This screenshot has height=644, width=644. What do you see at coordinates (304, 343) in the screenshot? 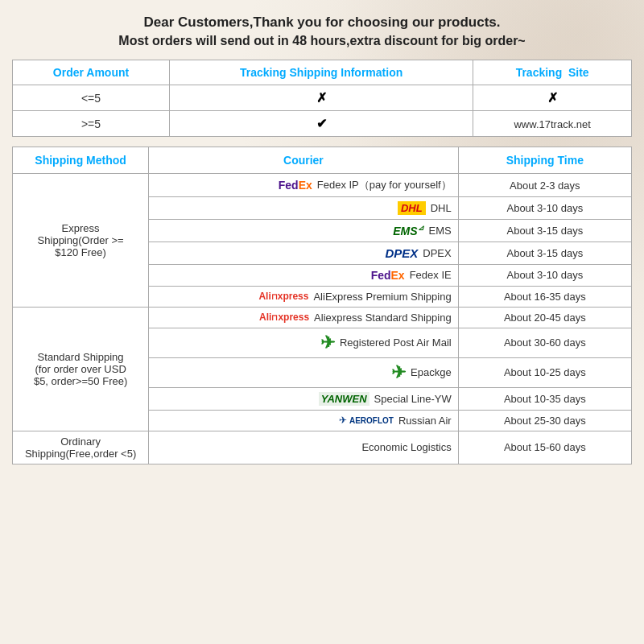
I see `courier-registered-post: ✈ Registered Post Air Mail` at bounding box center [304, 343].